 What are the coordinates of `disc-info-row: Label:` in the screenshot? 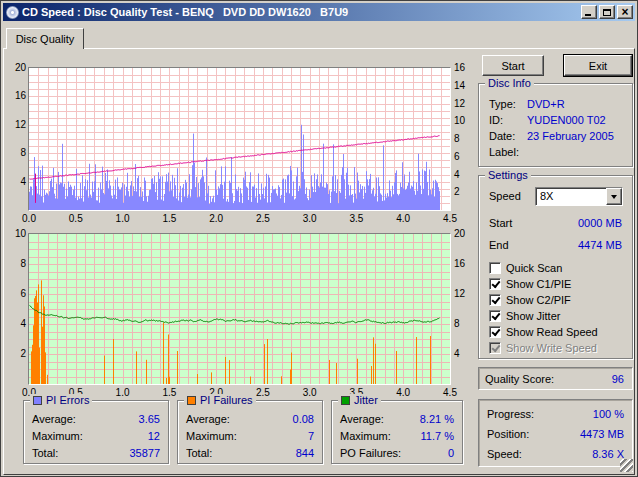 It's located at (560, 152).